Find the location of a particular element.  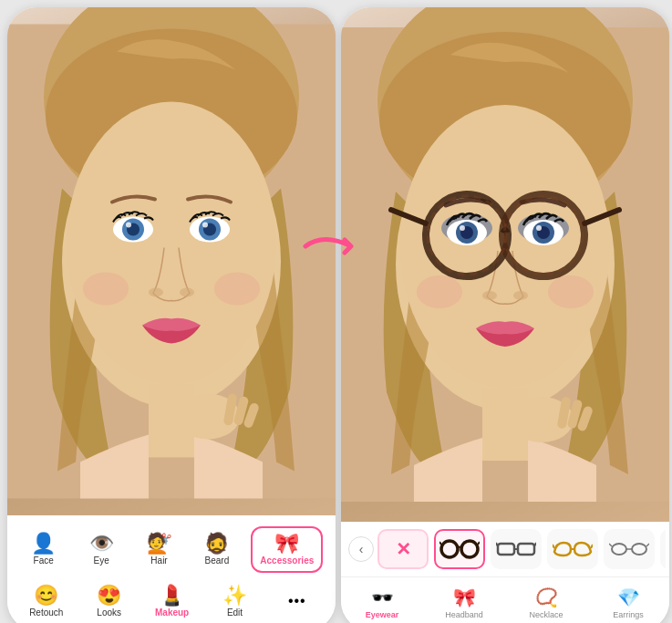

tool-more: ••• is located at coordinates (297, 602).